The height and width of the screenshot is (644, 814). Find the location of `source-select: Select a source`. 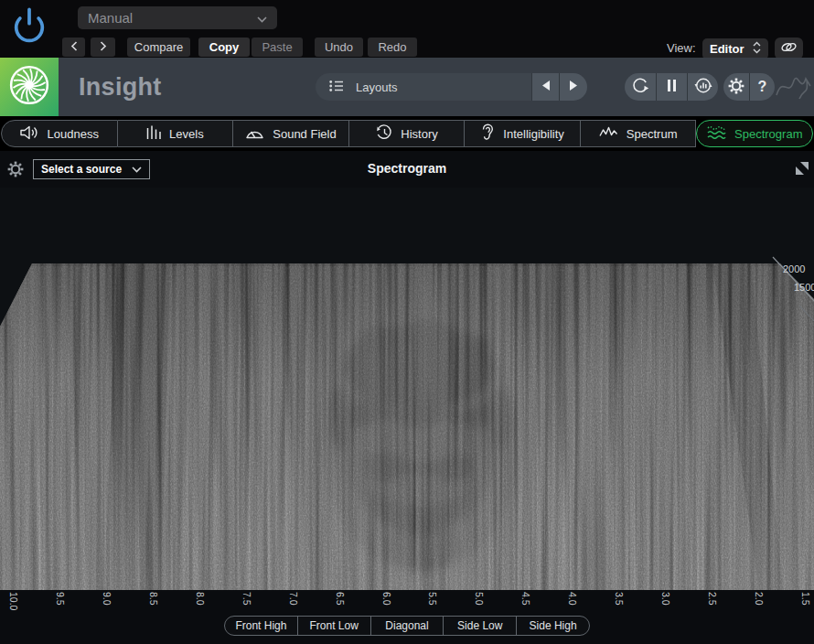

source-select: Select a source is located at coordinates (91, 169).